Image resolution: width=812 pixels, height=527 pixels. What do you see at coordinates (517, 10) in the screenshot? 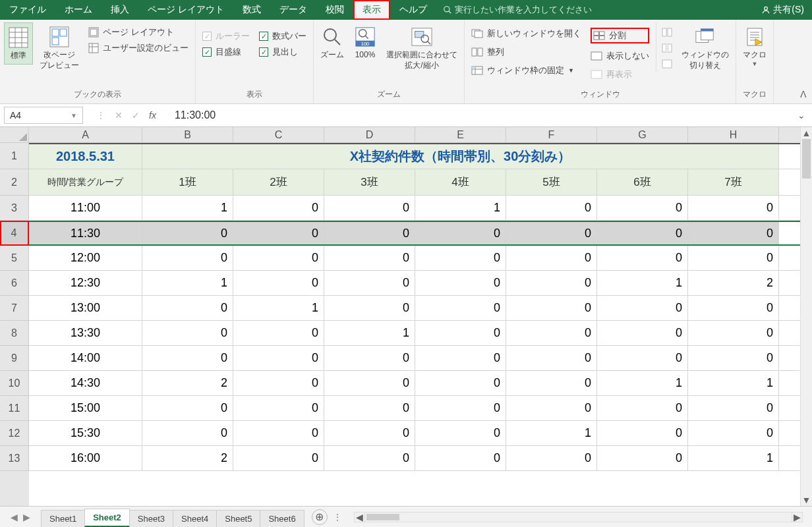
I see `tell-me-search: 実行したい作業を入力してください` at bounding box center [517, 10].